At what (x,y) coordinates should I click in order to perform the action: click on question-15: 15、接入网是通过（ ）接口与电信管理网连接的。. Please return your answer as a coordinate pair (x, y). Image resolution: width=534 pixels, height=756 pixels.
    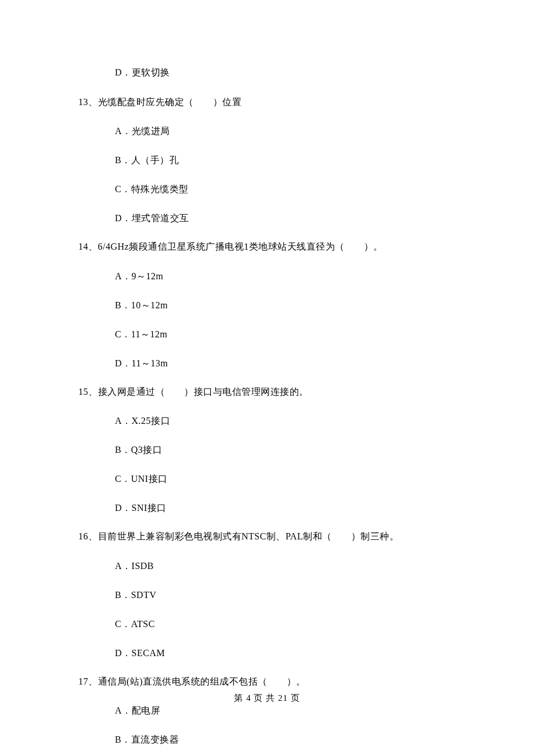
    Looking at the image, I should click on (272, 392).